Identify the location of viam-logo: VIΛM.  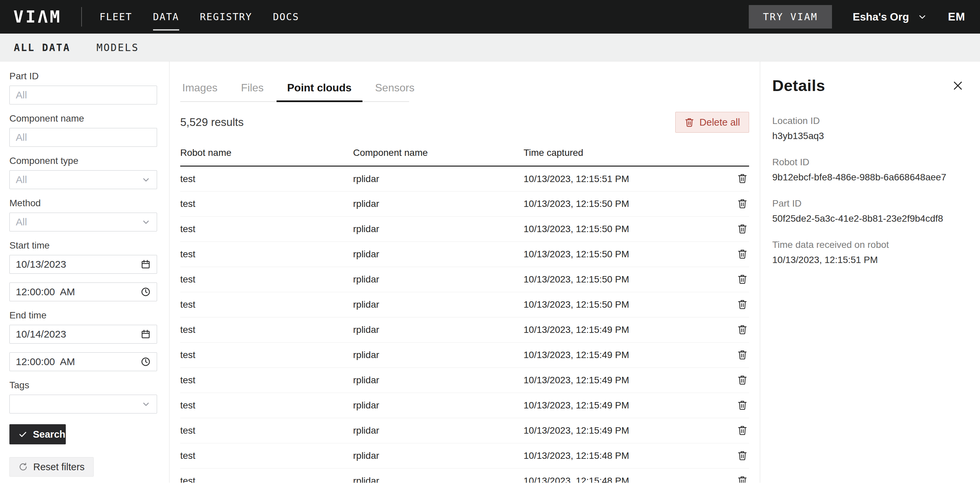
(37, 17).